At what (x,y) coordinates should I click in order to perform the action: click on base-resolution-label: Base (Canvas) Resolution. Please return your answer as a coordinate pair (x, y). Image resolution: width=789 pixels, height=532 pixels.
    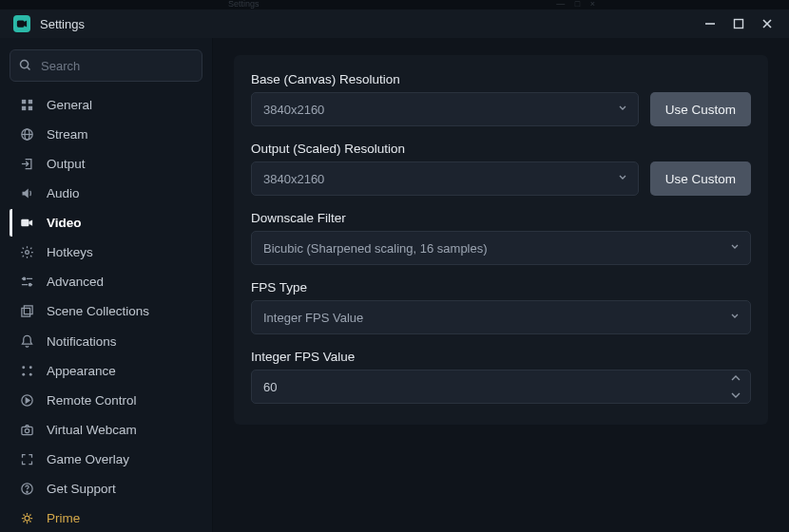
    Looking at the image, I should click on (501, 80).